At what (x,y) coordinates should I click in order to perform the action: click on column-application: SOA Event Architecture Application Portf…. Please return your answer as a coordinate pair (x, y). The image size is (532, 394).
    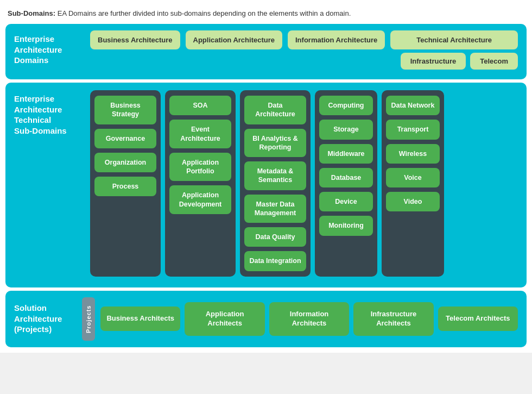
    Looking at the image, I should click on (200, 184).